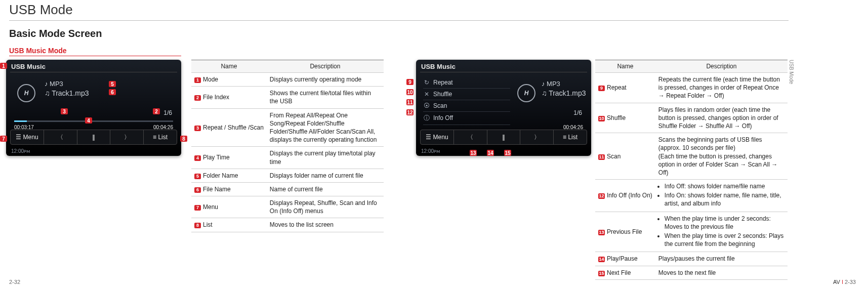 Image resolution: width=868 pixels, height=289 pixels. Describe the element at coordinates (410, 82) in the screenshot. I see `callout-9: 9` at that location.